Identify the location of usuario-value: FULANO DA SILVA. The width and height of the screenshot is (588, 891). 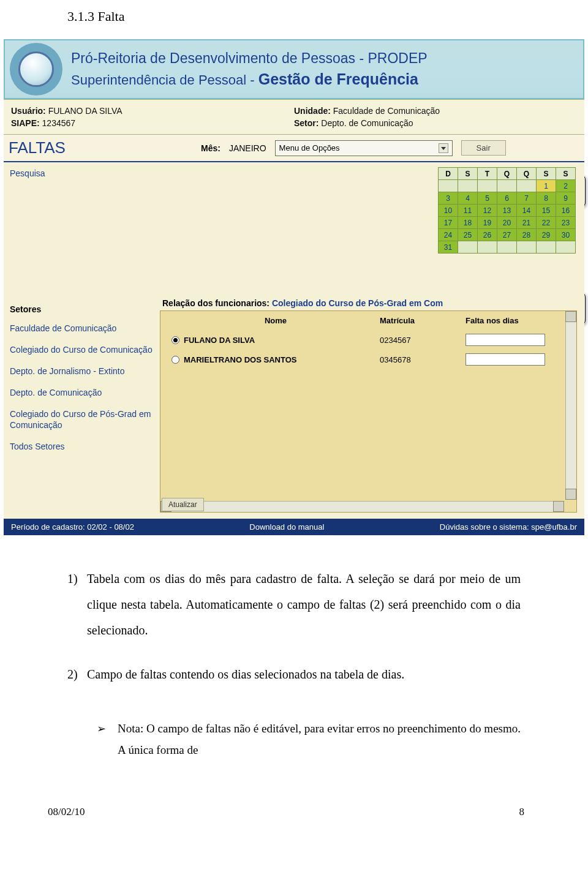
(86, 111).